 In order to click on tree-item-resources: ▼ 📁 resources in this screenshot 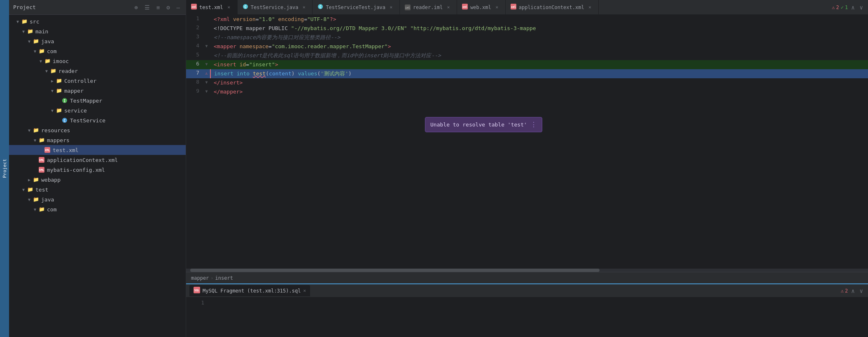, I will do `click(97, 130)`.